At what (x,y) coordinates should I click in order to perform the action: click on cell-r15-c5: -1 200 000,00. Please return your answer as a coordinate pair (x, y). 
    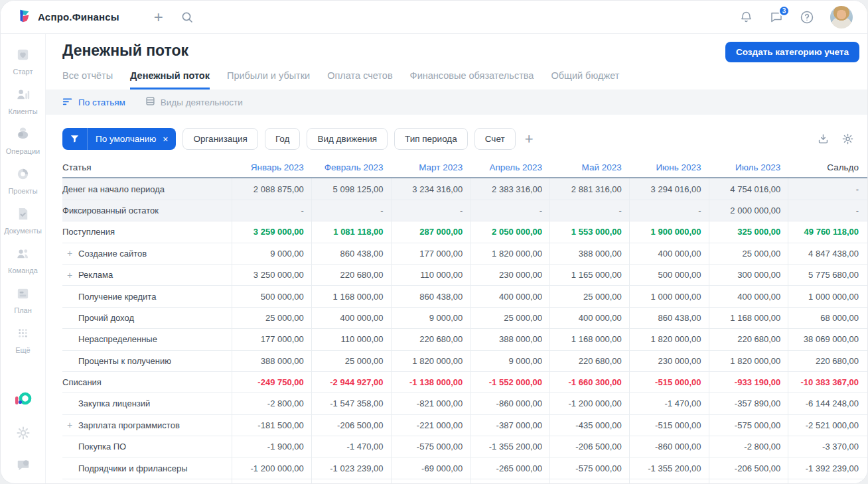
    Looking at the image, I should click on (589, 481).